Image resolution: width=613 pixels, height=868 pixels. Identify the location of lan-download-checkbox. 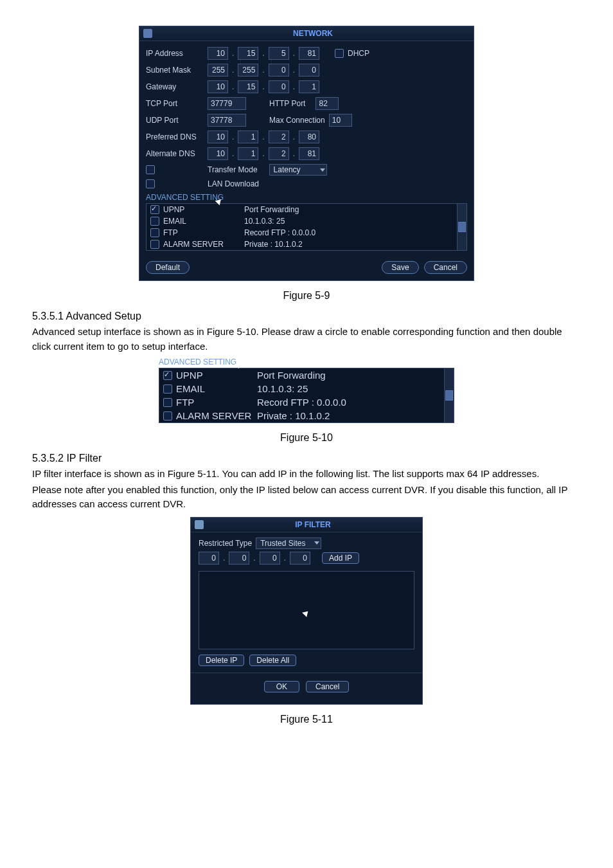
(150, 184).